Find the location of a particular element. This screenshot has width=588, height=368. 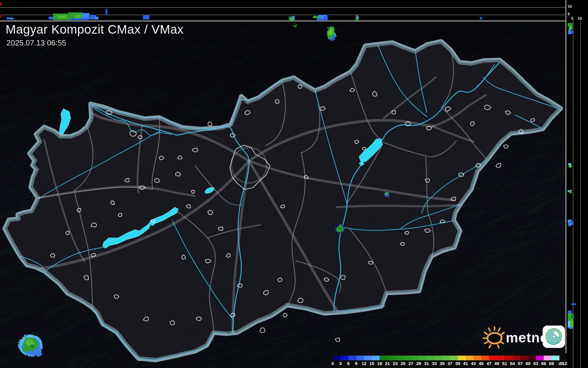

echo-ring is located at coordinates (386, 193).